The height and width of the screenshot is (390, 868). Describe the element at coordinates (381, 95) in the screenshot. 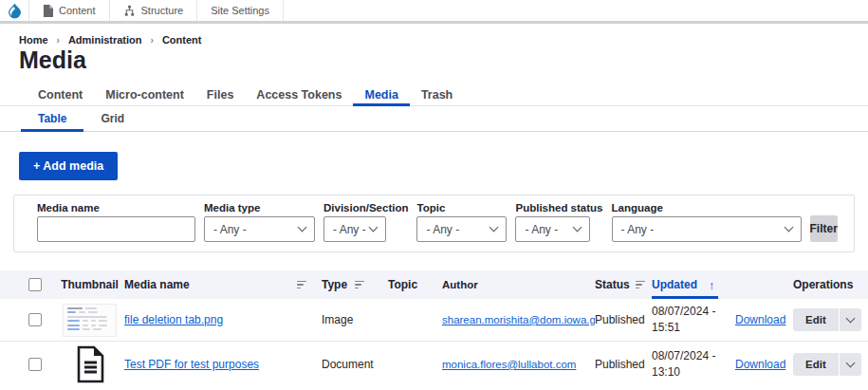

I see `tab-media: Media` at that location.